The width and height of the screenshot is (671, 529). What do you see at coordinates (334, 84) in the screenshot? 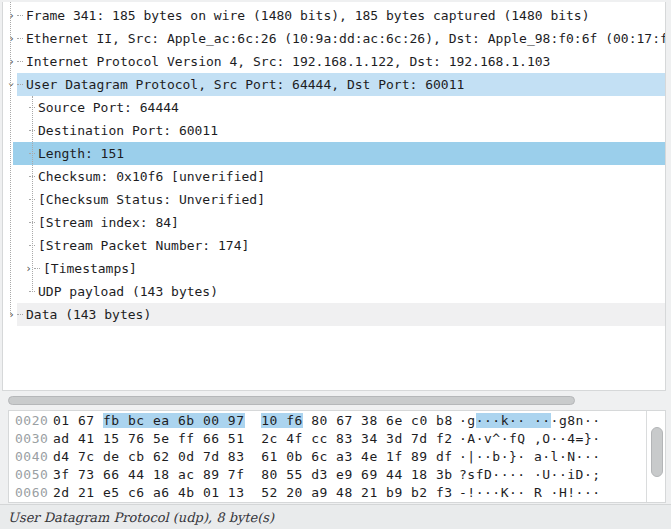
I see `packet-detail-row: ›User Datagram Protocol, Src Port: 64444…` at bounding box center [334, 84].